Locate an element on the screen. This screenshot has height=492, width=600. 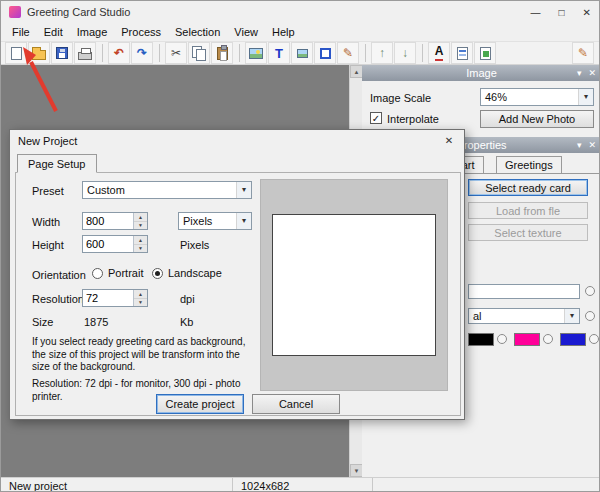
preview-area is located at coordinates (354, 285).